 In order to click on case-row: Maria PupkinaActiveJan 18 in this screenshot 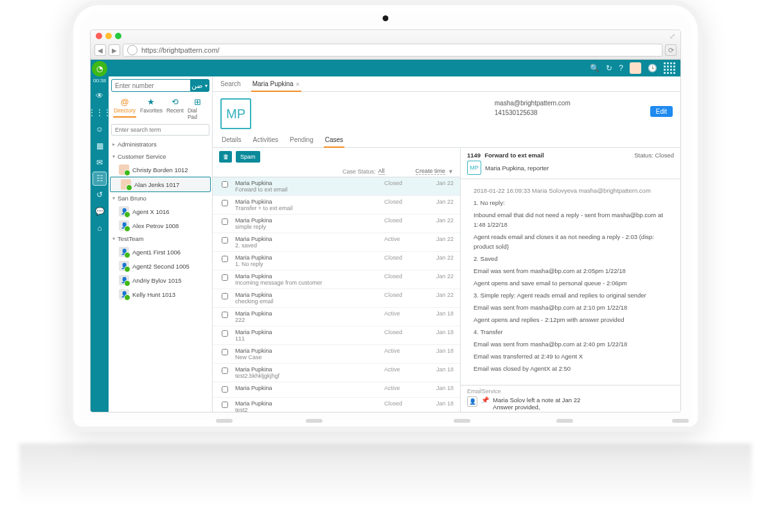, I will do `click(337, 390)`.